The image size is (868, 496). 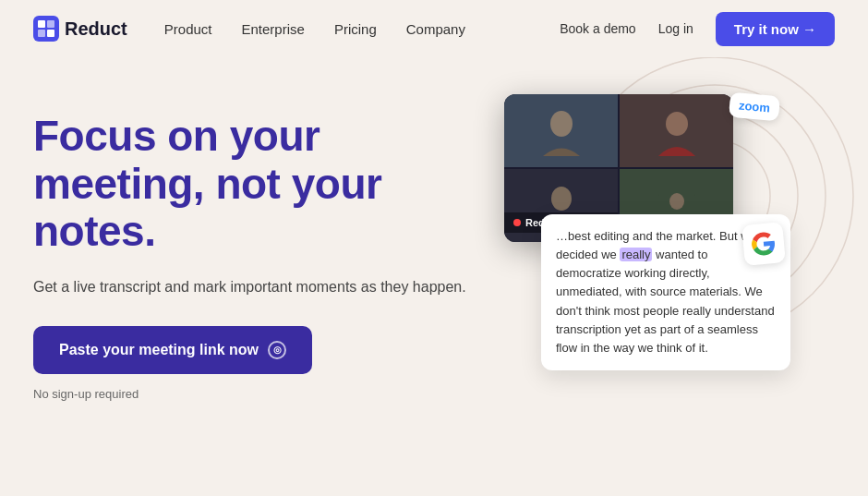 What do you see at coordinates (517, 223) in the screenshot?
I see `recording-dot` at bounding box center [517, 223].